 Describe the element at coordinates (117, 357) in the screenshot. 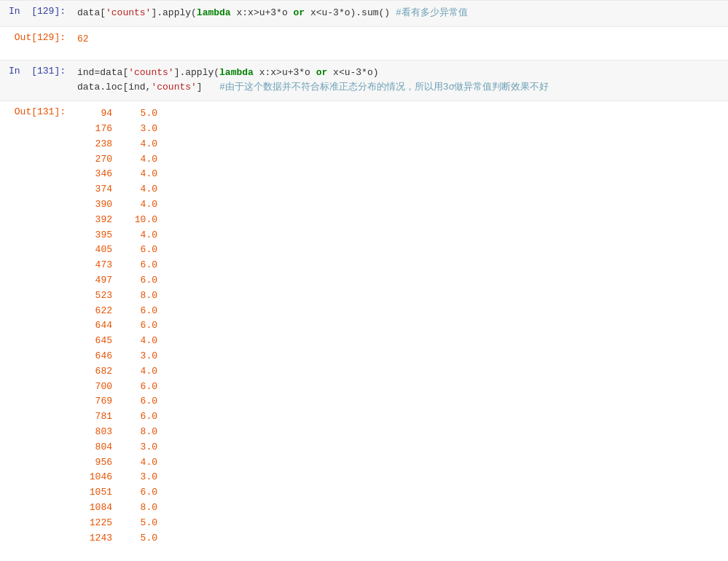

I see `table-row: 6463.0` at that location.